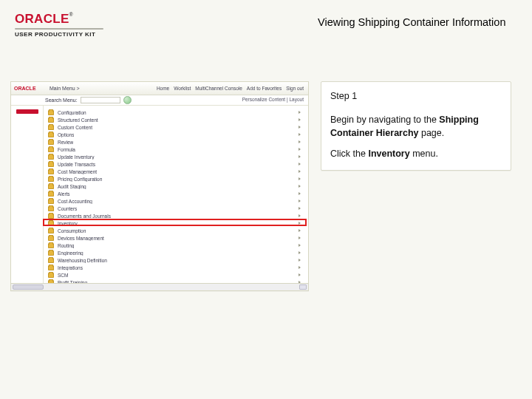 This screenshot has width=532, height=399. What do you see at coordinates (178, 120) in the screenshot?
I see `menu-item: Structured Content` at bounding box center [178, 120].